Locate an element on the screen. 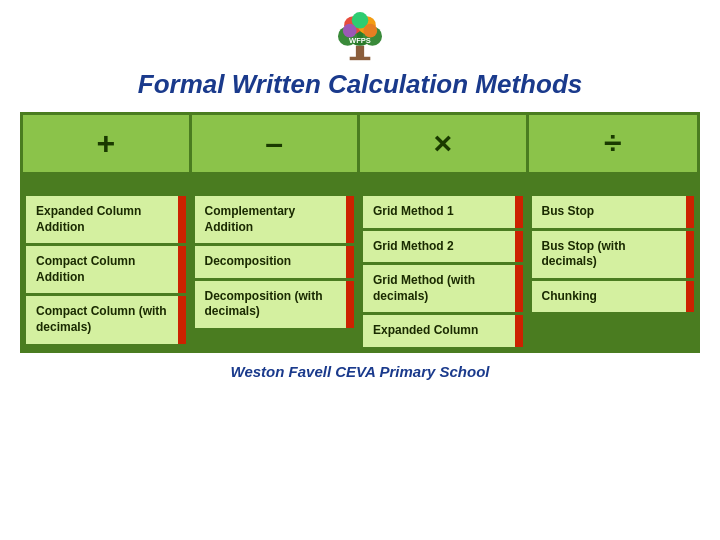 The width and height of the screenshot is (720, 540). column-header-subtraction: – is located at coordinates (275, 145).